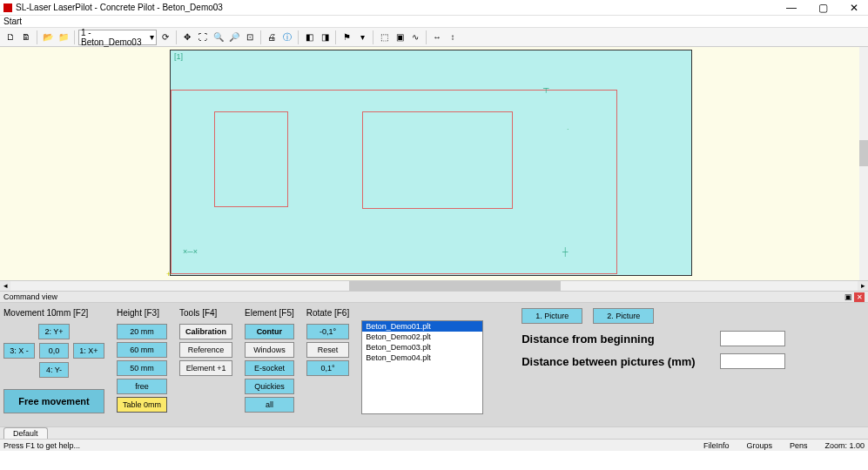 This screenshot has width=868, height=470. Describe the element at coordinates (399, 7) in the screenshot. I see `window-title: SL-Laser LaserPilot - Concrete Pilot - B…` at that location.